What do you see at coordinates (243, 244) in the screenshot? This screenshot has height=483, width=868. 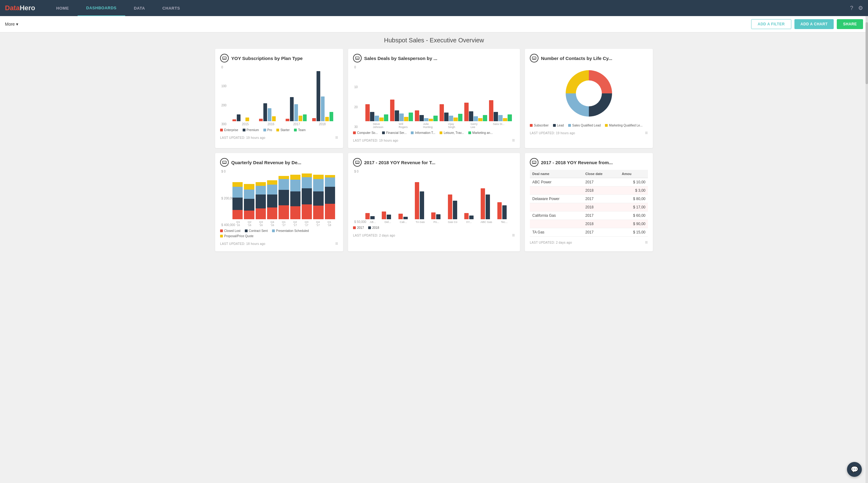 I see `card4-last-updated: LAST UPDATED: 18 hours ago` at bounding box center [243, 244].